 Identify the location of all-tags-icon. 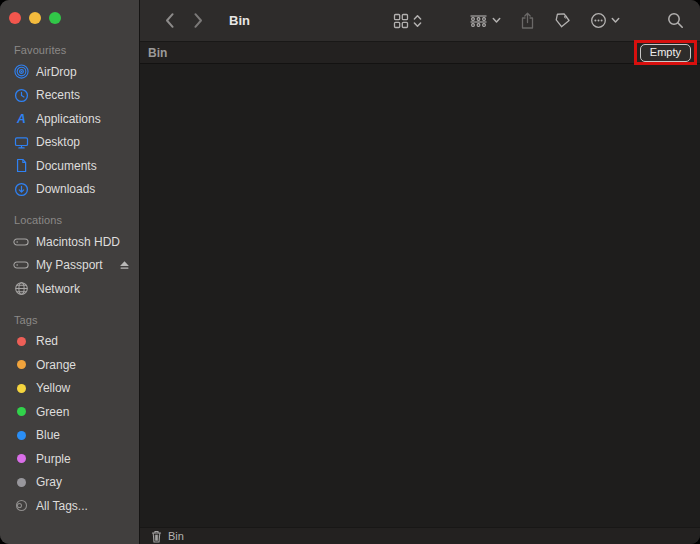
(21, 506).